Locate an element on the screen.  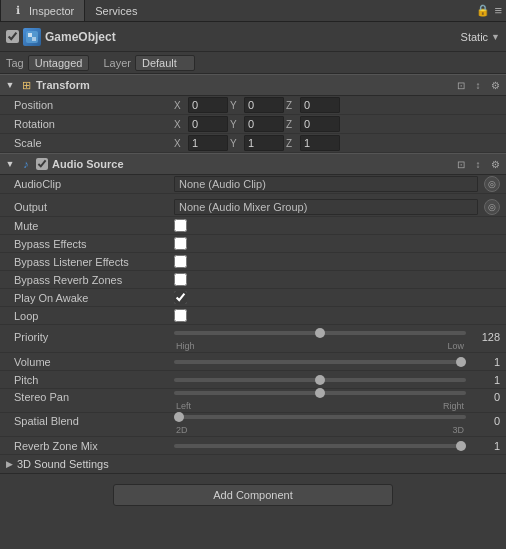
bypass-effects-label: Bypass Effects is located at coordinates (94, 244).